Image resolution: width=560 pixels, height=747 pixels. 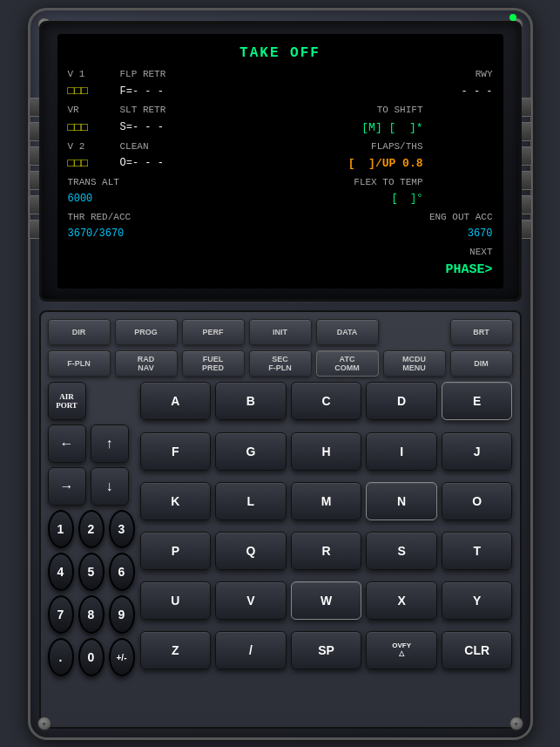 What do you see at coordinates (401, 551) in the screenshot?
I see `btn-S: S` at bounding box center [401, 551].